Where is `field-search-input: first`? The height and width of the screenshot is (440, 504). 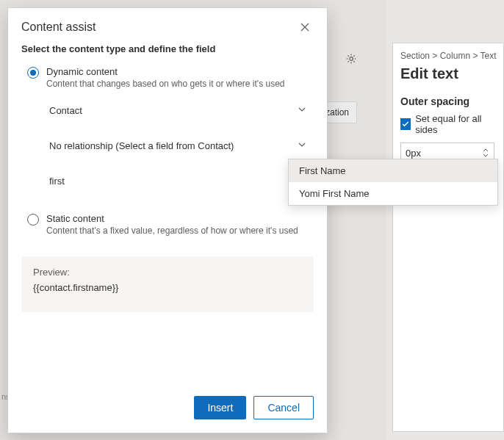 field-search-input: first is located at coordinates (181, 179).